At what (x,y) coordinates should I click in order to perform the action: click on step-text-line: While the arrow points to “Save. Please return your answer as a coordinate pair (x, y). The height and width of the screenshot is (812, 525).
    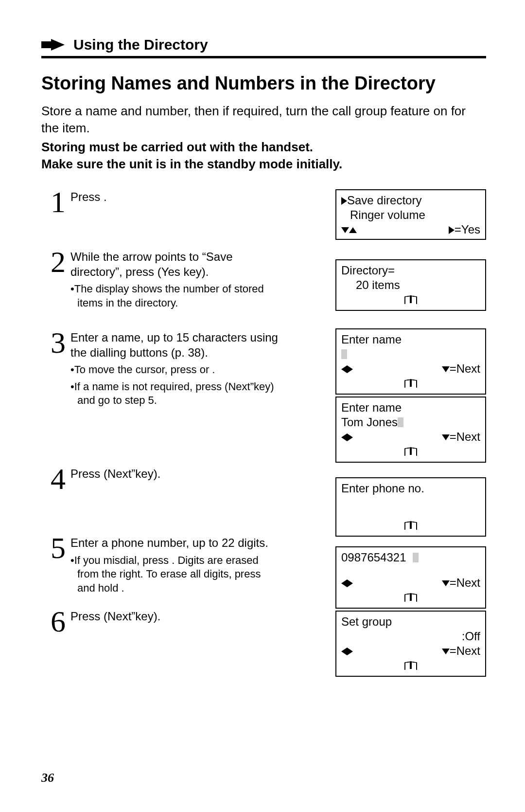
    Looking at the image, I should click on (175, 257).